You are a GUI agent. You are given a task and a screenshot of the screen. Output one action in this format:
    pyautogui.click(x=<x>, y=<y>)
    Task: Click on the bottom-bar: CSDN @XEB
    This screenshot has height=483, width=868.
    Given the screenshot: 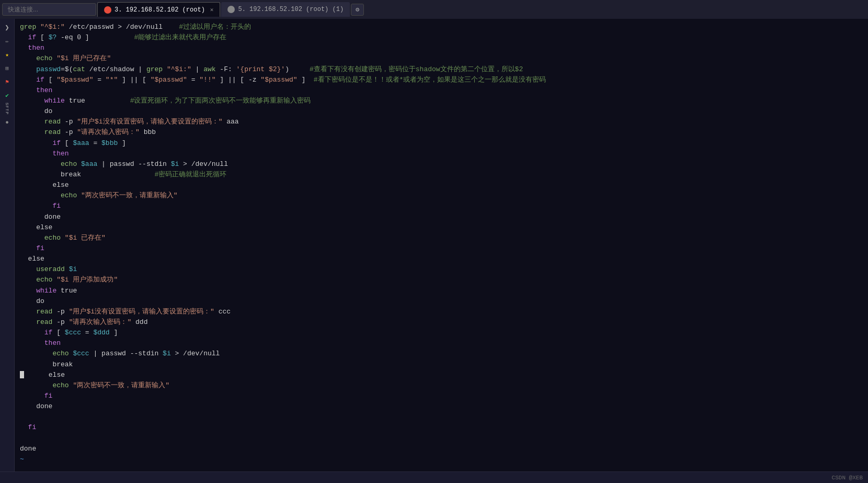 What is the action you would take?
    pyautogui.click(x=434, y=477)
    